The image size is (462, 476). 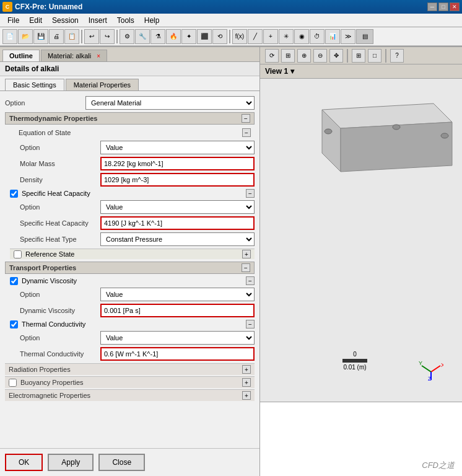 What do you see at coordinates (177, 164) in the screenshot?
I see `molar-mass-control` at bounding box center [177, 164].